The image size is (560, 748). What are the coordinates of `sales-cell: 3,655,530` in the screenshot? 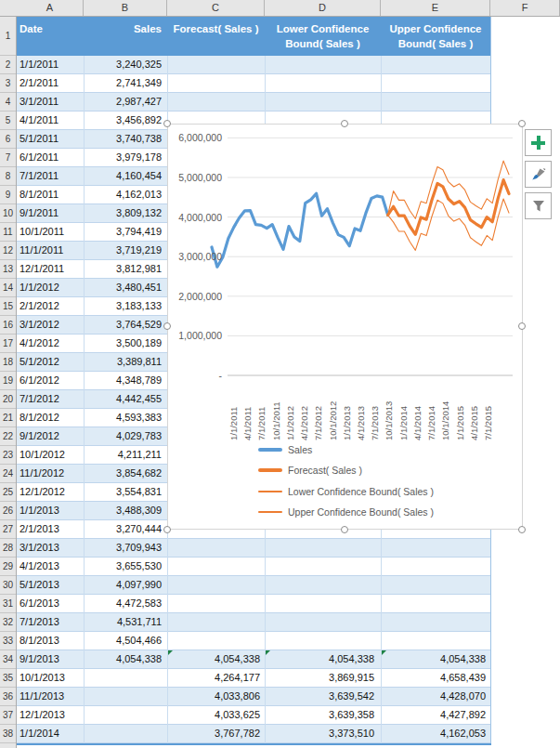 It's located at (125, 567).